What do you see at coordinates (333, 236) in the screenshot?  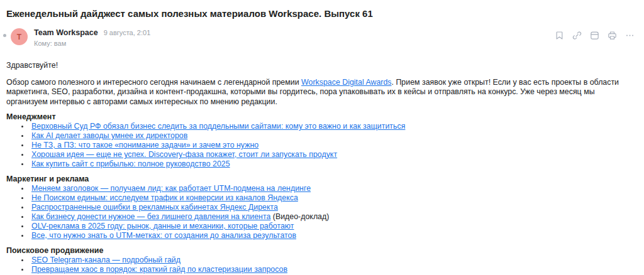 I see `article-list-item: Все, что нужно знать о UTM-метках: от со…` at bounding box center [333, 236].